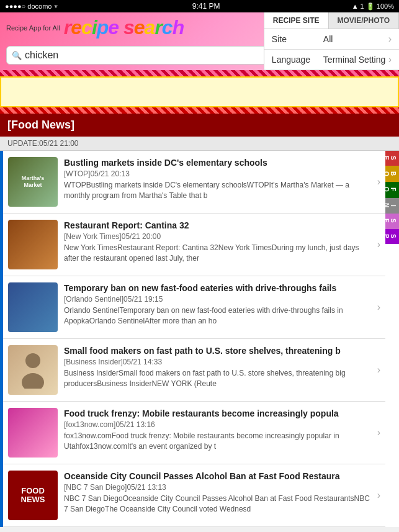 The image size is (399, 532). I want to click on side-nav: SEARCH BOOKMARK FOODNEWS INFO SETTING SP…, so click(392, 339).